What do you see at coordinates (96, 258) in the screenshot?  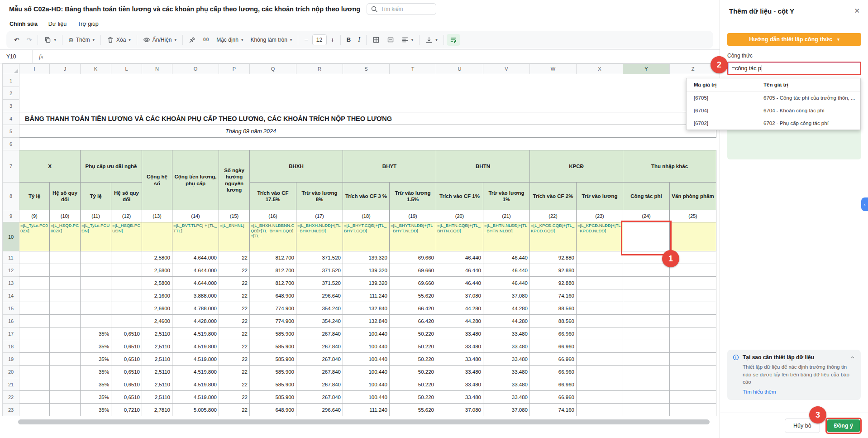 I see `cell-K11` at bounding box center [96, 258].